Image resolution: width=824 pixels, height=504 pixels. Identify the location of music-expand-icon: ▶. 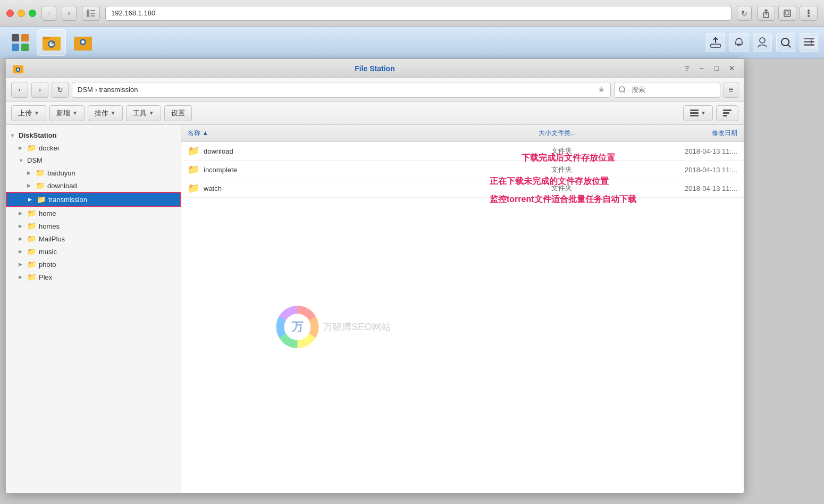
(22, 251).